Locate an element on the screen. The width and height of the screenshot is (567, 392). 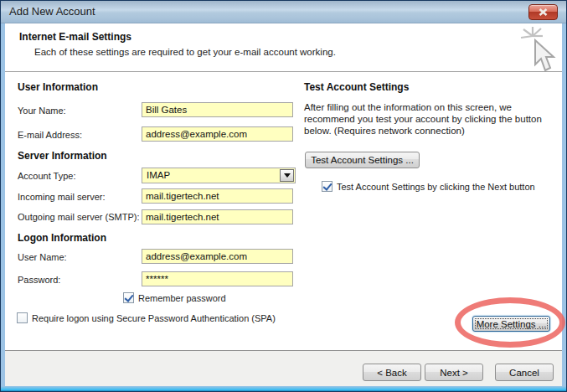
page-title: Internet E-mail Settings is located at coordinates (75, 37).